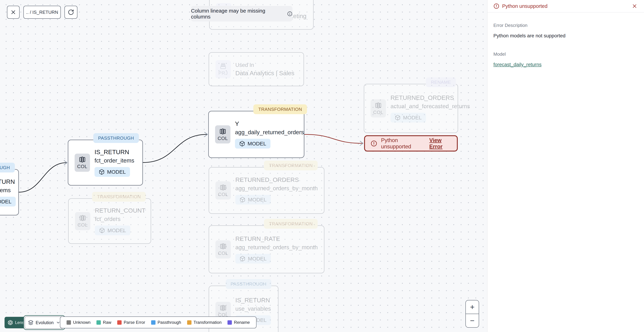  I want to click on project-icon: PRJ, so click(223, 69).